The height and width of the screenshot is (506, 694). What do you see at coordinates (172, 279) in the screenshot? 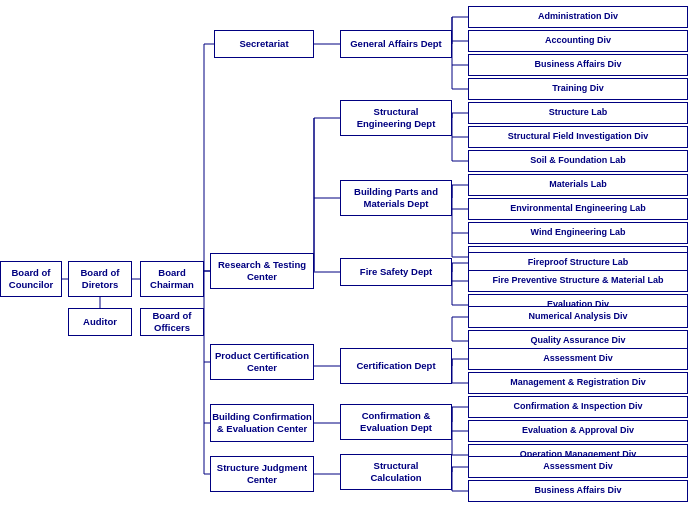
I see `board-chairman: Board Chairman` at bounding box center [172, 279].